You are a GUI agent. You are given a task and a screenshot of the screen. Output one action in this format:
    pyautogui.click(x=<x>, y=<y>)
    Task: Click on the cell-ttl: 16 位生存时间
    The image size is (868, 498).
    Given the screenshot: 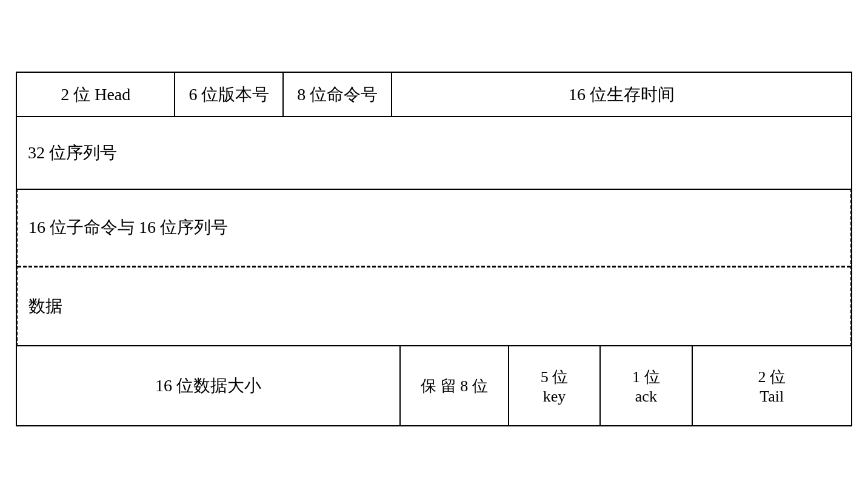 What is the action you would take?
    pyautogui.click(x=622, y=95)
    